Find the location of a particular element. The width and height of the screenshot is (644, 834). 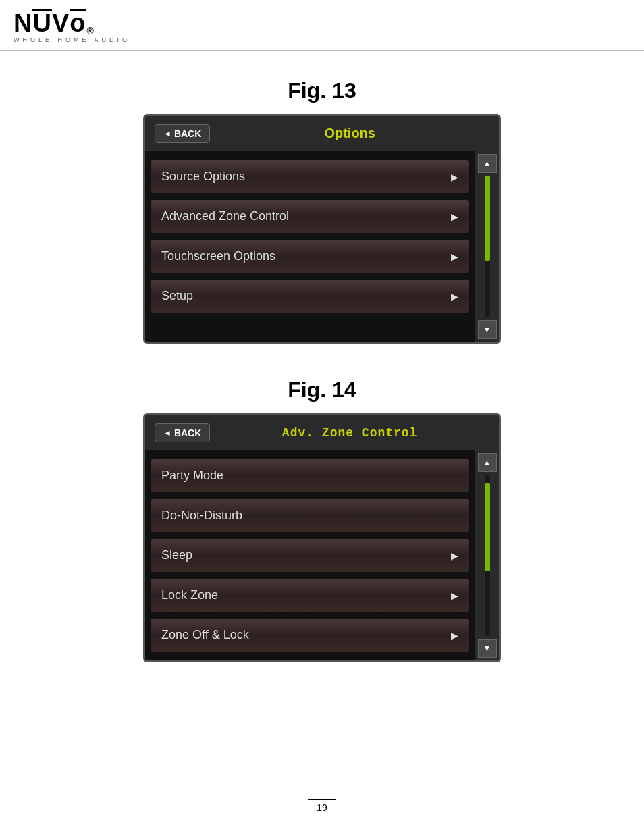

fig14-back-button: ◄ BACK is located at coordinates (182, 433).